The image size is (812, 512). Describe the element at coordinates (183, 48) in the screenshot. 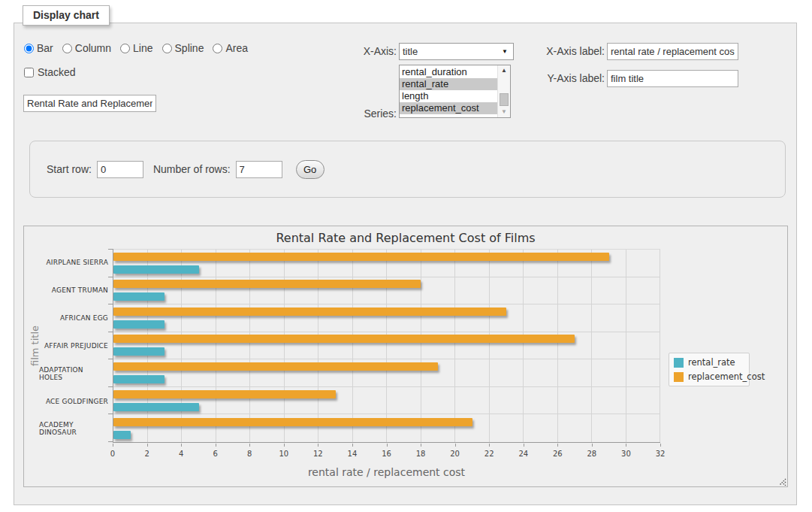

I see `chart-type-option-spline: Spline` at that location.